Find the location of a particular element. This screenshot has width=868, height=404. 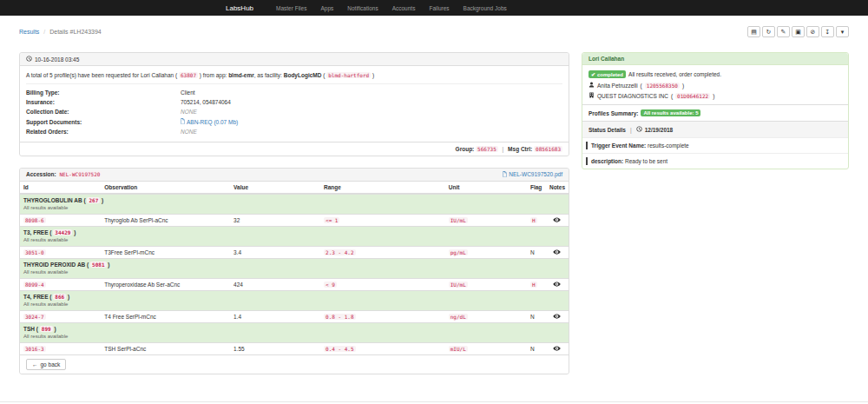

provider-code: 1205568350 is located at coordinates (662, 85).